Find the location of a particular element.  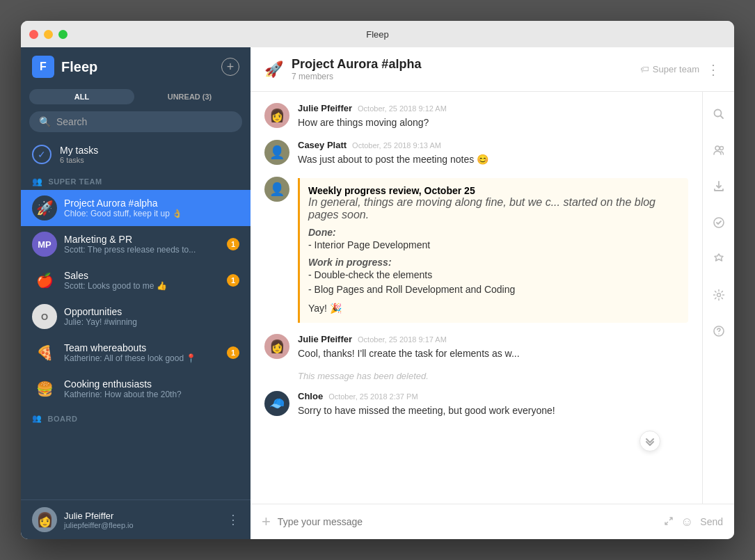

team-tag-icon: 🏷 is located at coordinates (644, 70).